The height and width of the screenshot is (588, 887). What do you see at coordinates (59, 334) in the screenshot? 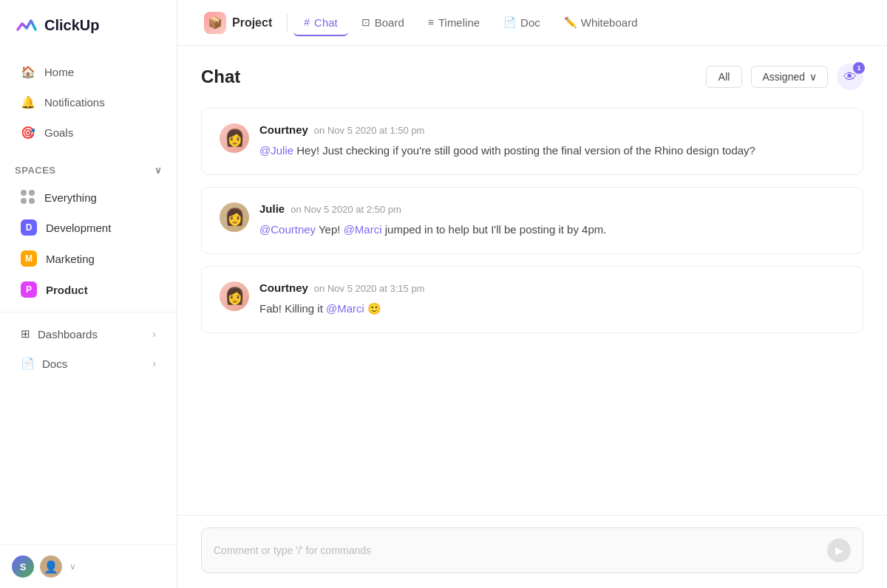
I see `dashboards-left: ⊞ Dashboards` at bounding box center [59, 334].